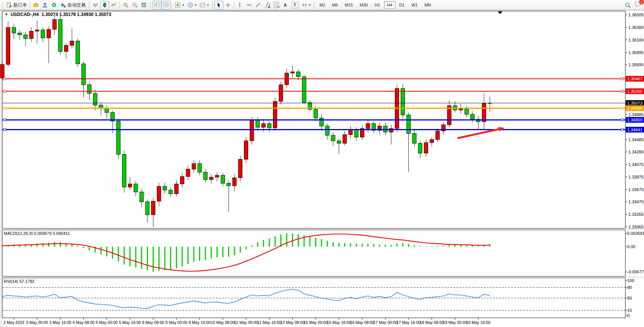  Describe the element at coordinates (638, 5) in the screenshot. I see `chat-button: 1` at that location.